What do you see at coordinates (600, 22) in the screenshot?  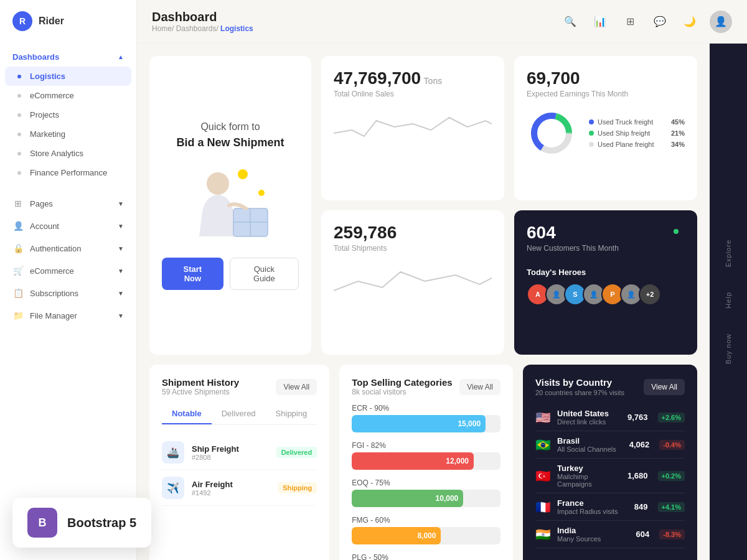 I see `chart-button: 📊` at bounding box center [600, 22].